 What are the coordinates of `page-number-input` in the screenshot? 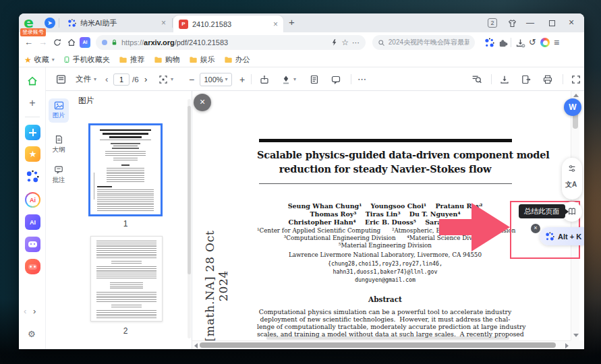 It's located at (121, 80).